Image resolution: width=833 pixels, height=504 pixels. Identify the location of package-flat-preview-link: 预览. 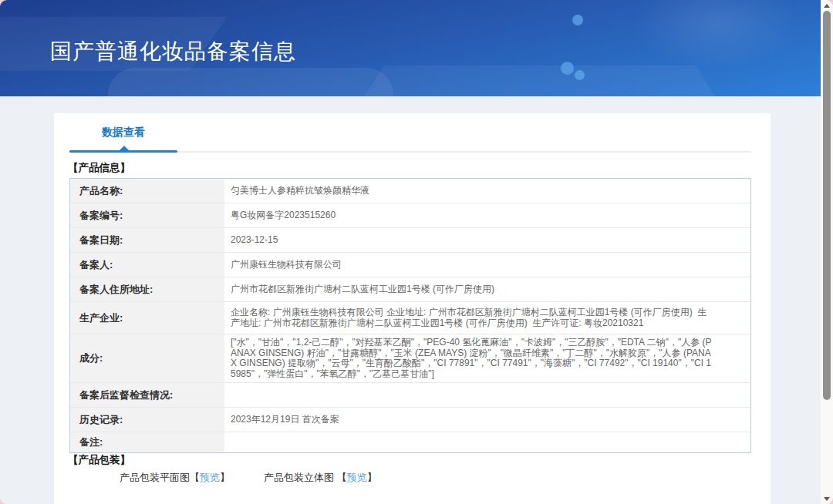
(210, 478).